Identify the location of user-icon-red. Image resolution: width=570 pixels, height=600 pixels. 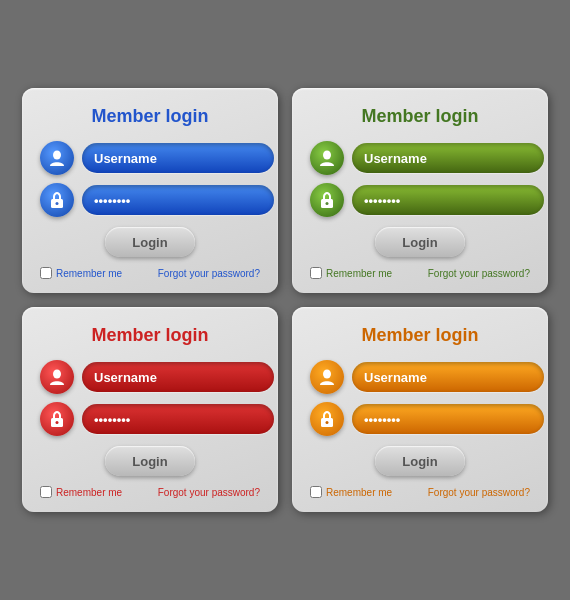
(57, 377).